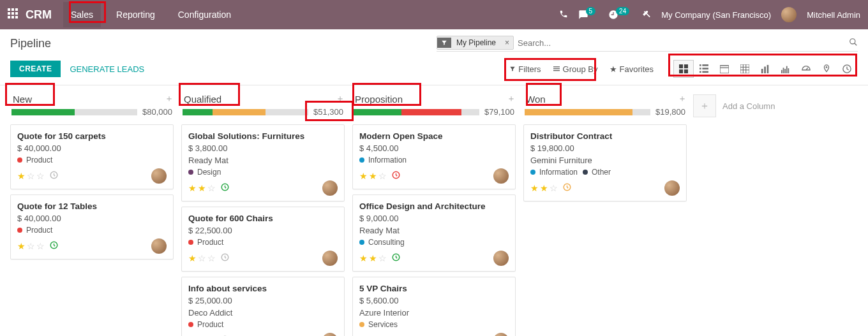 Image resolution: width=868 pixels, height=336 pixels. What do you see at coordinates (92, 227) in the screenshot?
I see `kanban-card: Quote for 12 Tables$ 40,000.00Product★☆☆` at bounding box center [92, 227].